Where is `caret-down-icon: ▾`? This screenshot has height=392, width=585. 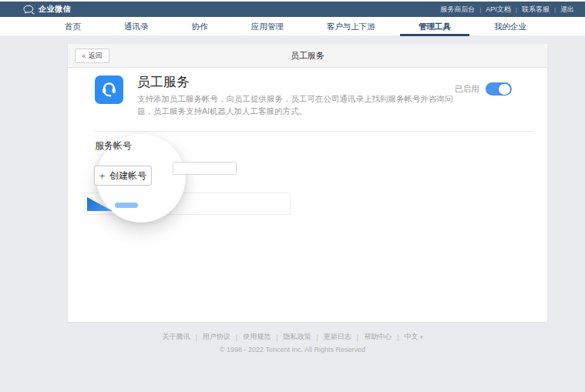 caret-down-icon: ▾ is located at coordinates (422, 337).